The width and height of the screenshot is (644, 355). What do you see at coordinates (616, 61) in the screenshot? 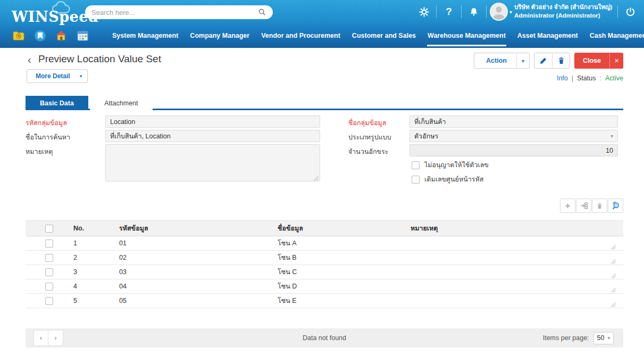
I see `close-x-icon: ×` at bounding box center [616, 61].